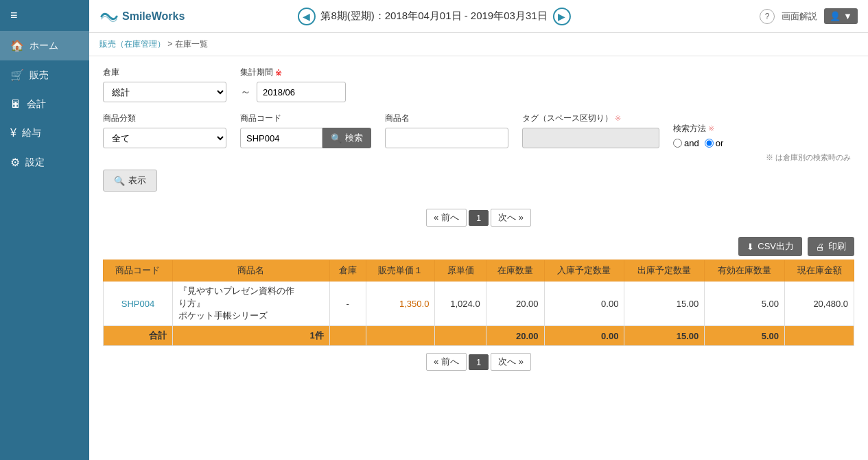 This screenshot has width=868, height=460. What do you see at coordinates (751, 247) in the screenshot?
I see `csv-icon: ⬇` at bounding box center [751, 247].